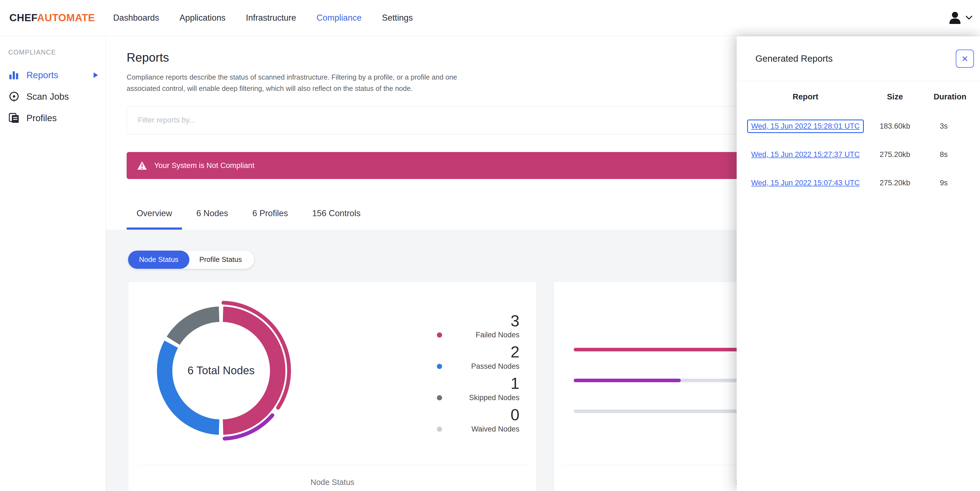  I want to click on sidebar-item-label: Reports, so click(42, 75).